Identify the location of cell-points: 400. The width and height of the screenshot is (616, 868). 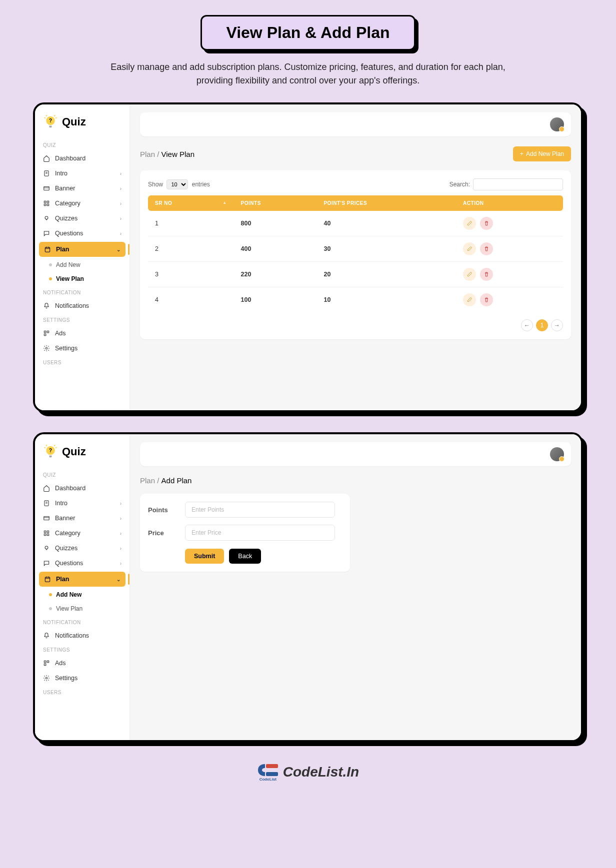
(276, 249).